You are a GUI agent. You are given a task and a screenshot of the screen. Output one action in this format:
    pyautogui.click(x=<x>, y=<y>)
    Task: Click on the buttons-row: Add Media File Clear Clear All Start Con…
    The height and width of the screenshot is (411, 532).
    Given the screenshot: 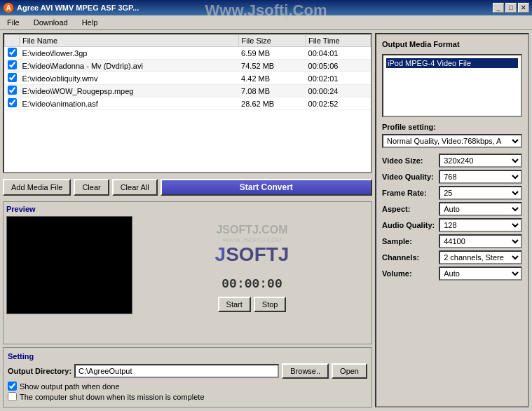 What is the action you would take?
    pyautogui.click(x=188, y=187)
    